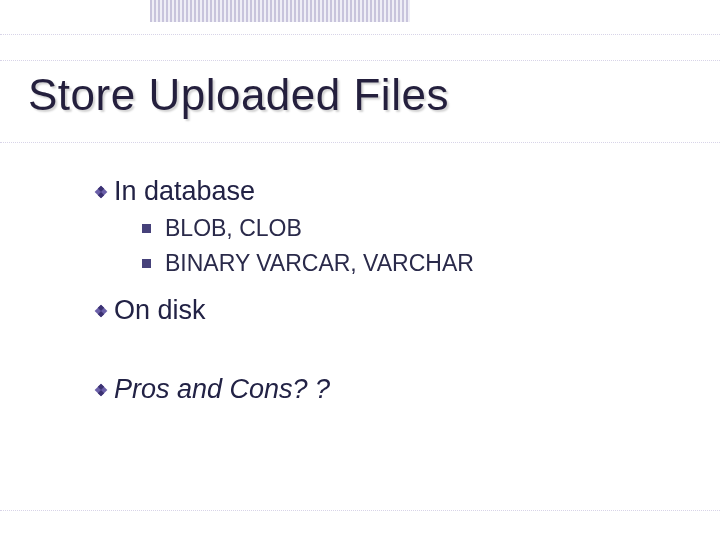 The height and width of the screenshot is (540, 720). Describe the element at coordinates (387, 390) in the screenshot. I see `bullet-pros-cons: Pros and Cons? ?` at that location.